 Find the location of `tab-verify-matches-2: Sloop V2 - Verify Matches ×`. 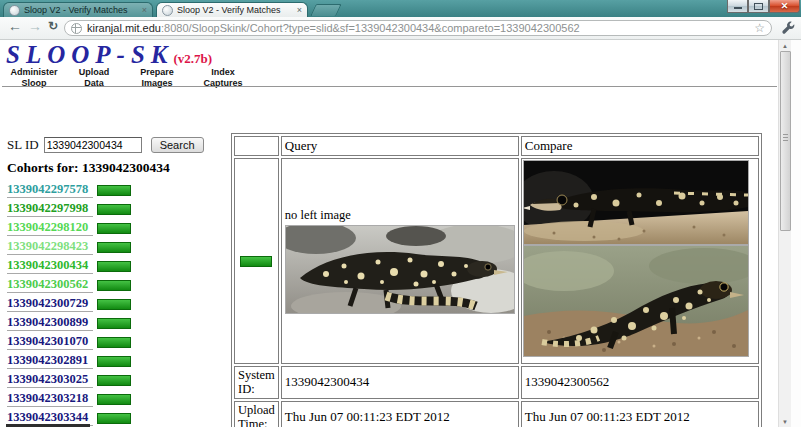

tab-verify-matches-2: Sloop V2 - Verify Matches × is located at coordinates (232, 10).